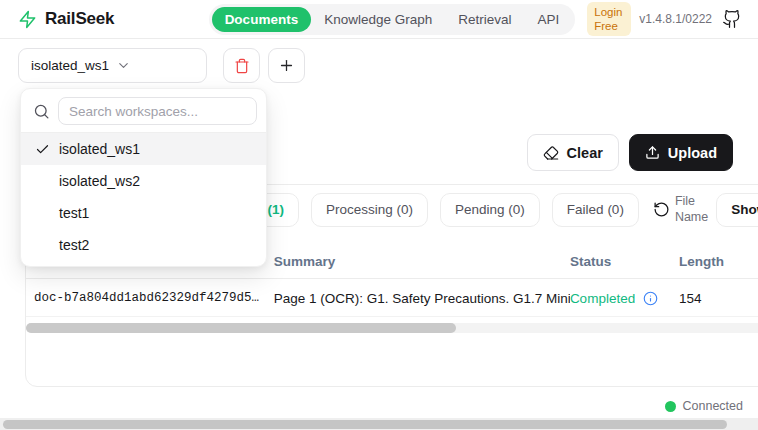 This screenshot has width=758, height=430. Describe the element at coordinates (286, 66) in the screenshot. I see `add-workspace-button` at that location.